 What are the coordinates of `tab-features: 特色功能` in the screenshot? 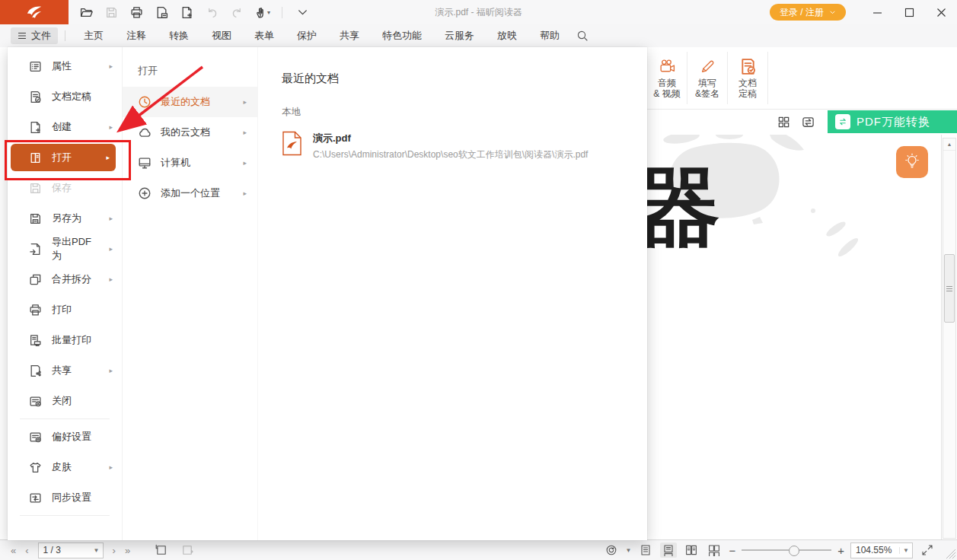 It's located at (402, 36).